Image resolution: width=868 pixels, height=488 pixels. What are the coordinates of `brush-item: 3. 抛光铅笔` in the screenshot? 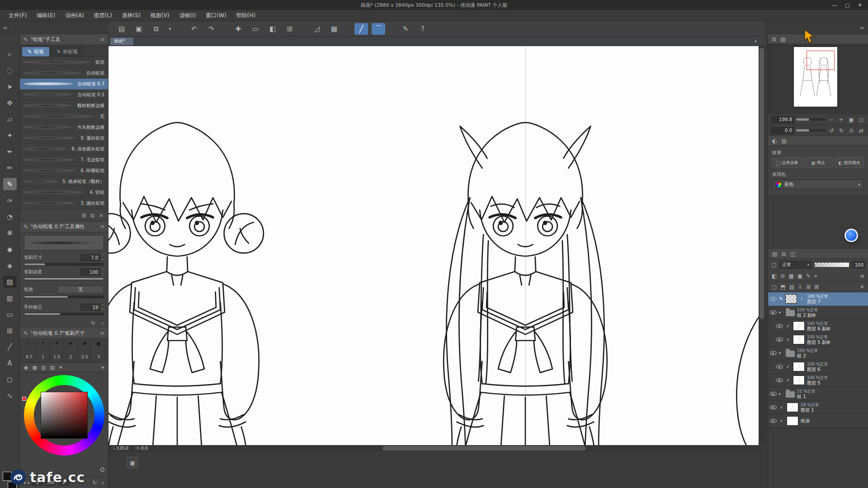 It's located at (64, 203).